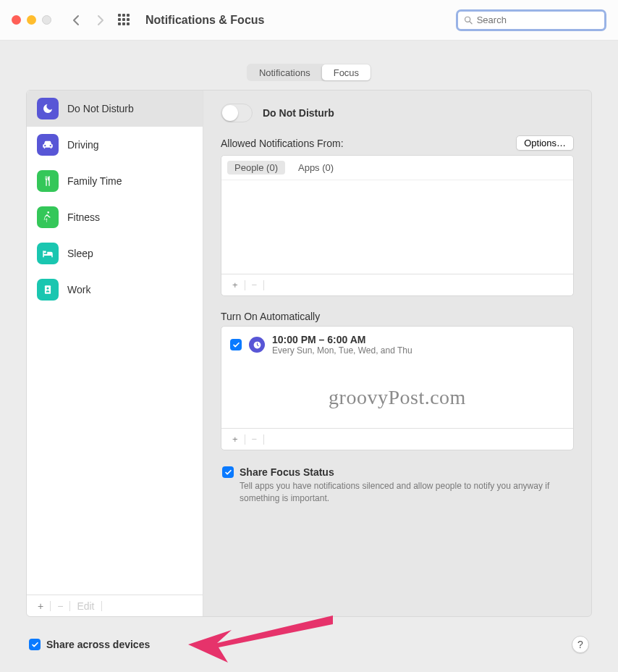 Image resolution: width=618 pixels, height=672 pixels. I want to click on auto-header: Turn On Automatically, so click(397, 316).